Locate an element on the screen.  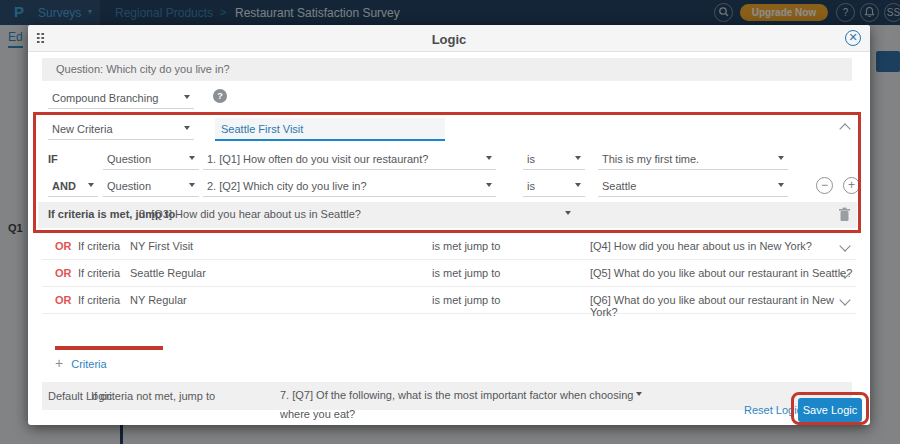
jump-target-dropdown: 3. [Q3] How did you hear about us in Sea… is located at coordinates (355, 215).